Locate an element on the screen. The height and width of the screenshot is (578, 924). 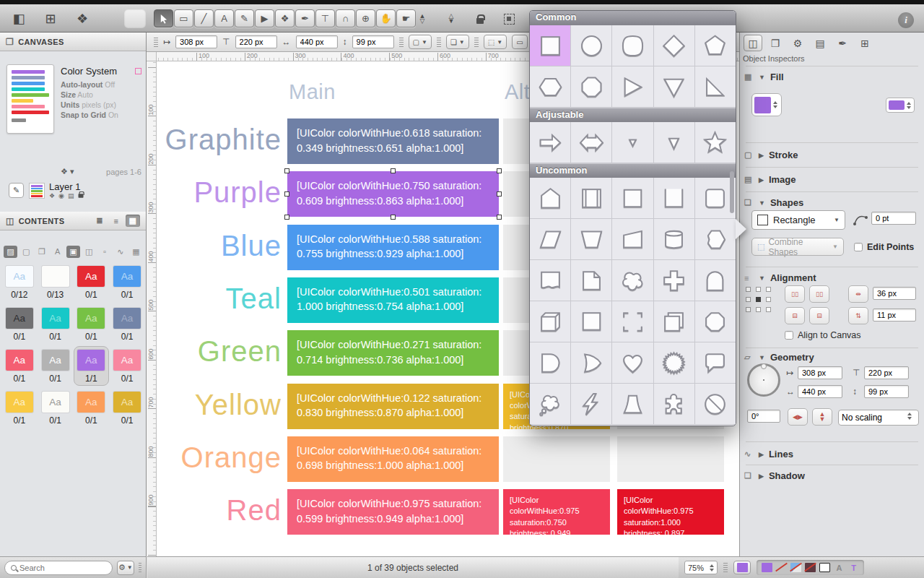
diagram-tool: ❖ is located at coordinates (284, 19).